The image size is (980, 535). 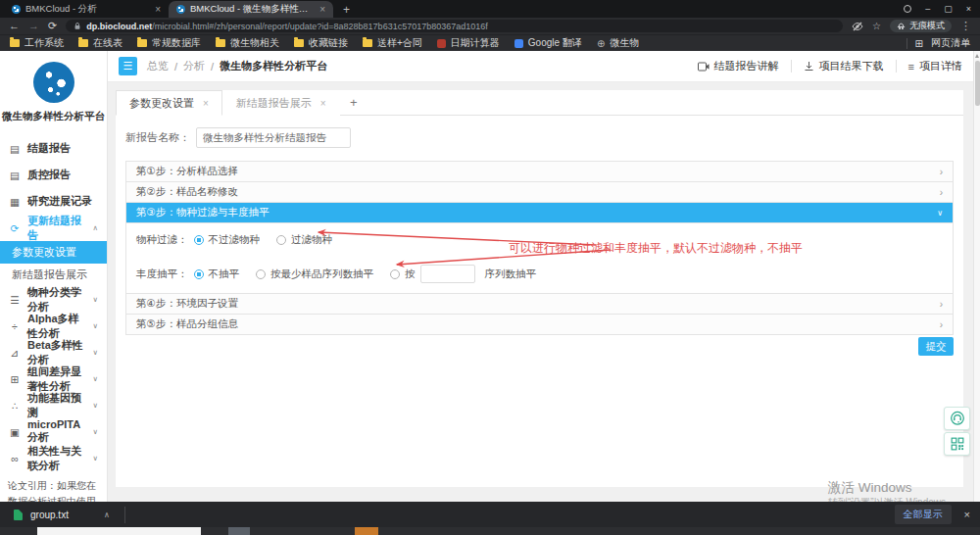 I want to click on radio-filter-species: 过滤物种, so click(x=304, y=240).